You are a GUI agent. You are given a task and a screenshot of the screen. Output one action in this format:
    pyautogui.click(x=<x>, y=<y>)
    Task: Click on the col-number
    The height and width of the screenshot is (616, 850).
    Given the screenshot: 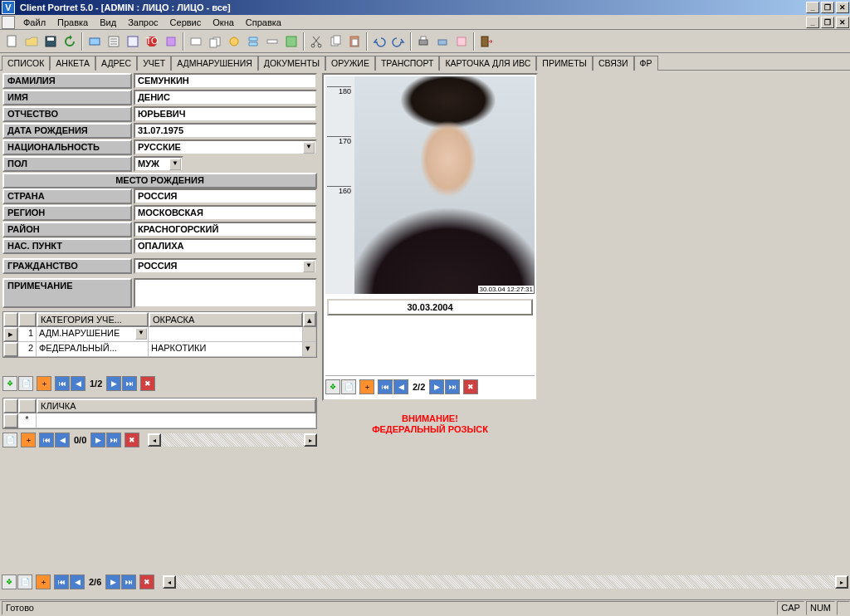 What is the action you would take?
    pyautogui.click(x=27, y=320)
    